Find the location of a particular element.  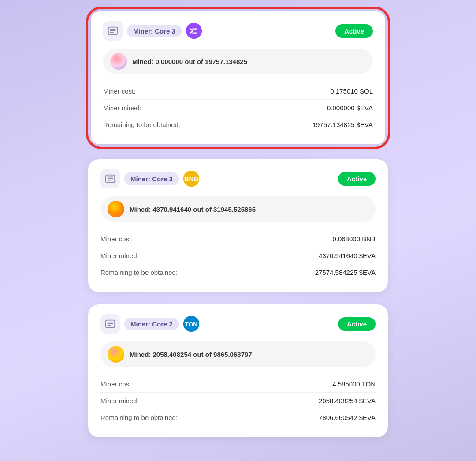

svg-text: BNB is located at coordinates (191, 179).